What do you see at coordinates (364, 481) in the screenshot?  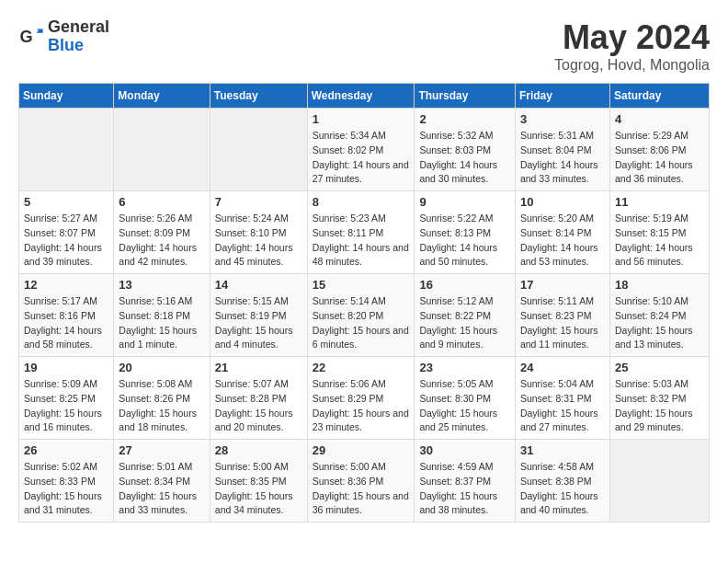 I see `calendar-week-row: 26Sunrise: 5:02 AMSunset: 8:33 PMDayligh…` at bounding box center [364, 481].